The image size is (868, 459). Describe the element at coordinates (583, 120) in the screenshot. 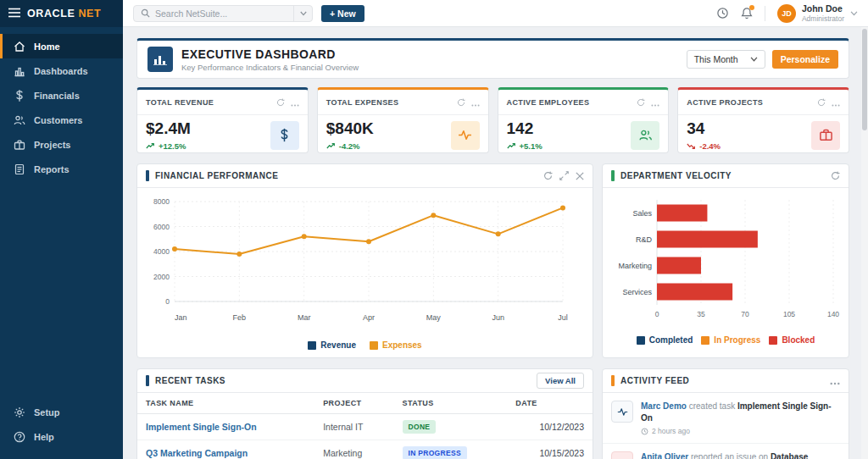

I see `kpi-card-active-employees: ACTIVE EMPLOYEES 142 +5.1%` at that location.